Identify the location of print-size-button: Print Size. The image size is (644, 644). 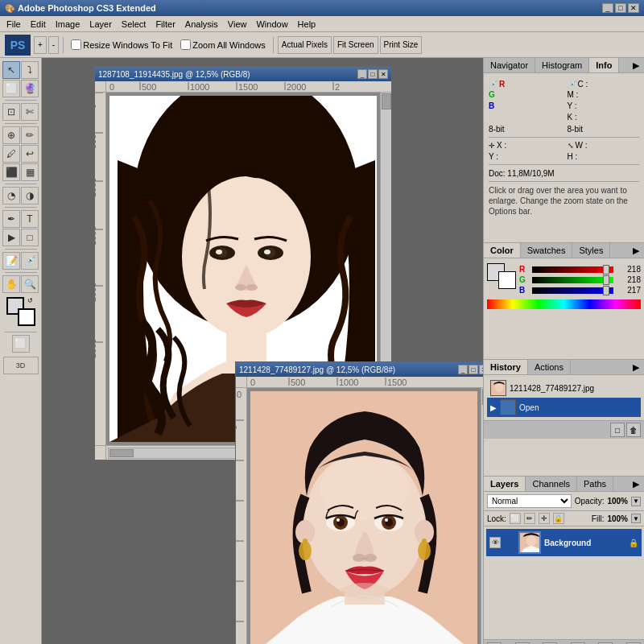
(401, 45).